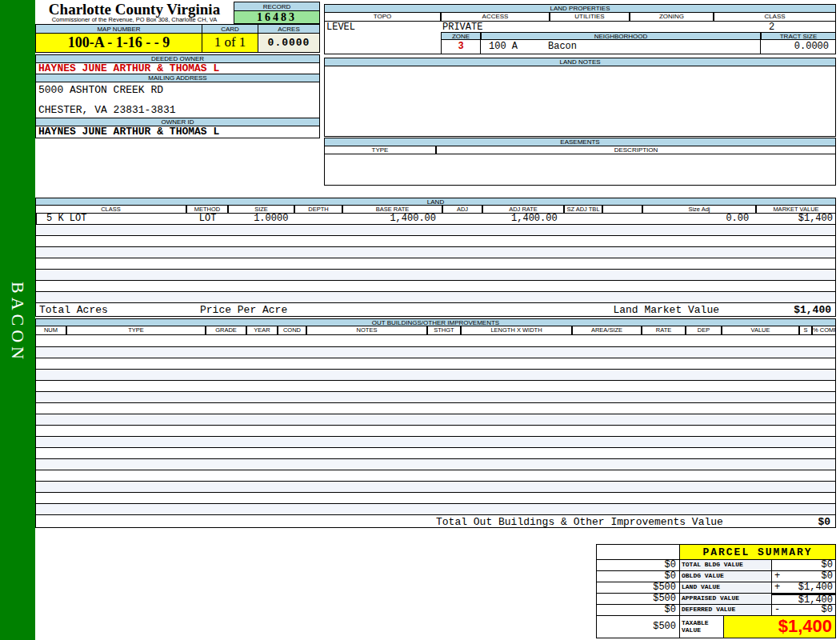  Describe the element at coordinates (716, 627) in the screenshot. I see `summary-row-taxable: $500 TAXABLE VALUE $1,400` at that location.